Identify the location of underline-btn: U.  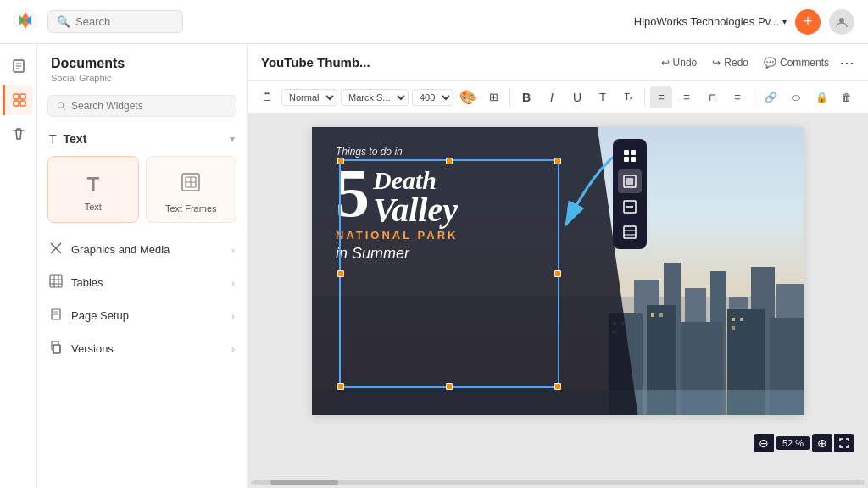
(577, 97).